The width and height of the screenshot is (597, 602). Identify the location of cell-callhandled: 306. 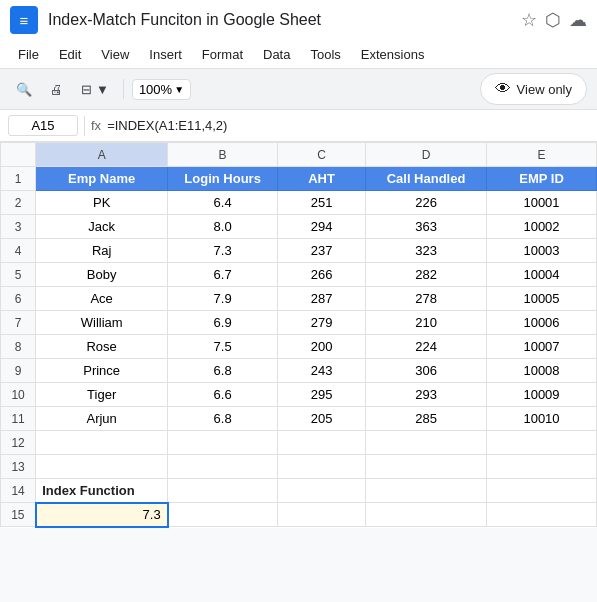
(426, 371).